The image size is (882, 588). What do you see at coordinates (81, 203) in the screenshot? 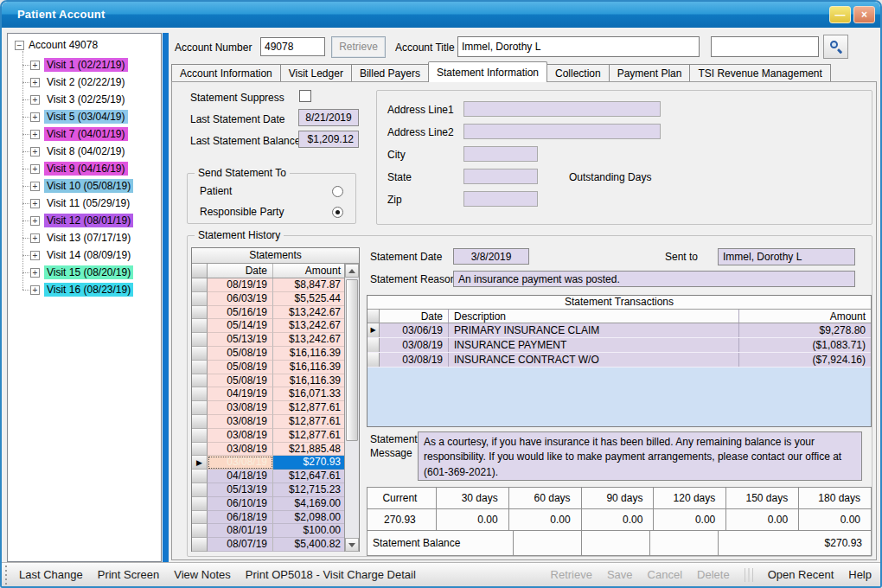
I see `tree-item: +Visit 11 (05/29/19)` at bounding box center [81, 203].